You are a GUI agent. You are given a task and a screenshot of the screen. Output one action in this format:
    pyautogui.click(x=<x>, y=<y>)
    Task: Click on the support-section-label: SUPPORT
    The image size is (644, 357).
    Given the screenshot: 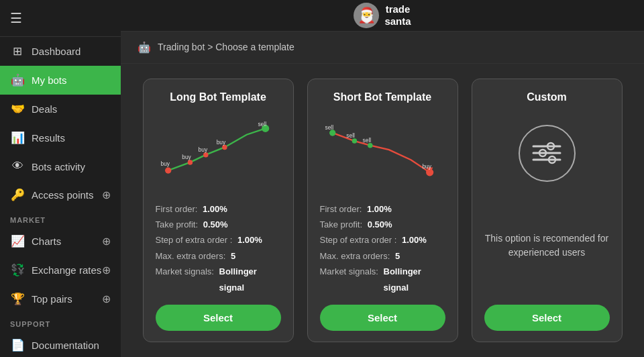 What is the action you would take?
    pyautogui.click(x=60, y=322)
    